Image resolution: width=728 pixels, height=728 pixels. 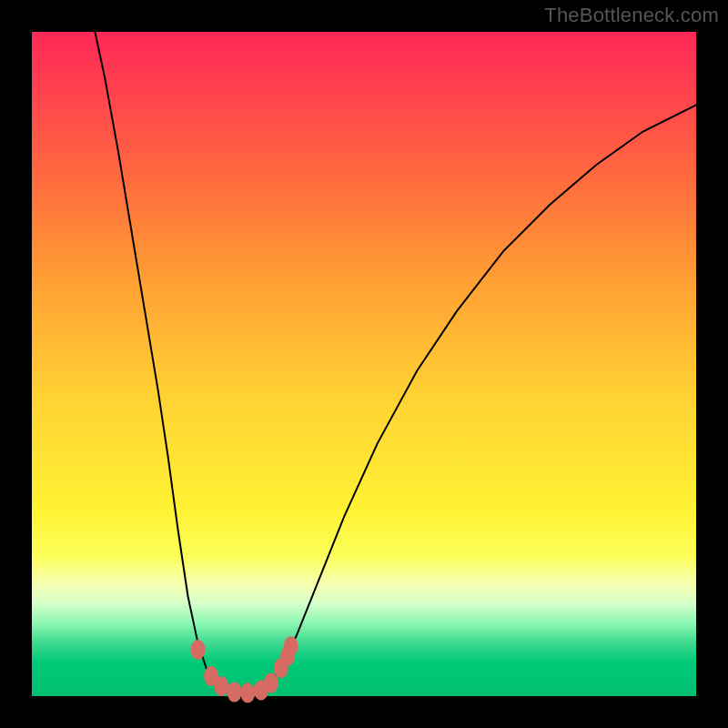 I want to click on curve-markers, so click(x=245, y=670).